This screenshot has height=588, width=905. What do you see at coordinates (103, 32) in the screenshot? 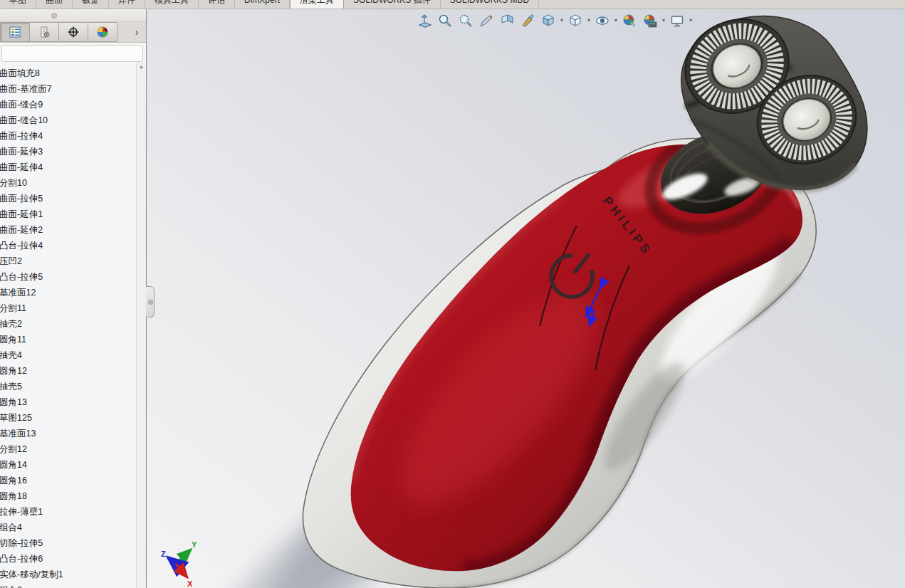
I see `displaymanager-icon` at bounding box center [103, 32].